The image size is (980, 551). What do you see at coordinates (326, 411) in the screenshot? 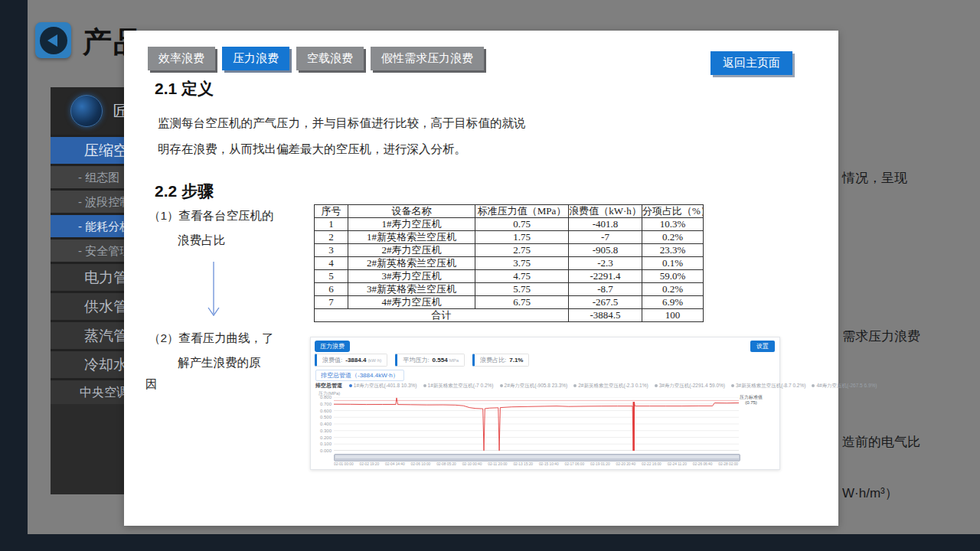
I see `y-tick: 0.600` at bounding box center [326, 411].